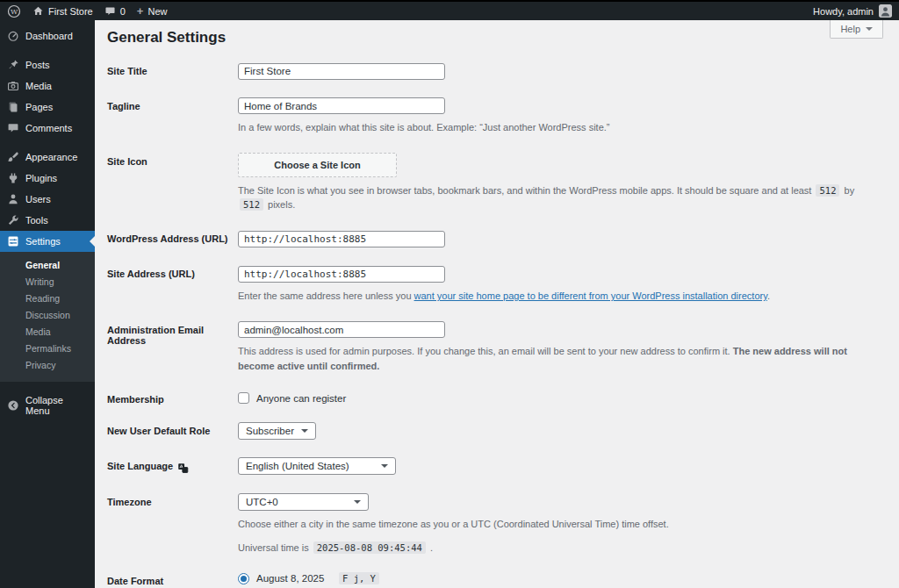 The height and width of the screenshot is (588, 899). I want to click on admin-bar-left: W First Store 0 + New, so click(410, 11).